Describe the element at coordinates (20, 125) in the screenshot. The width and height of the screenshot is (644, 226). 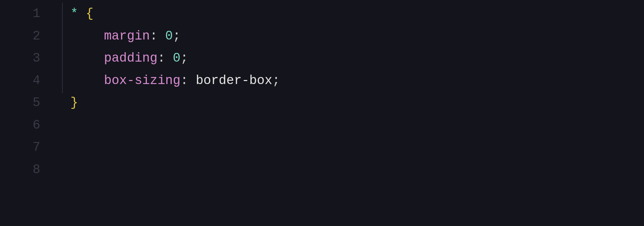
I see `line-number: 6` at that location.